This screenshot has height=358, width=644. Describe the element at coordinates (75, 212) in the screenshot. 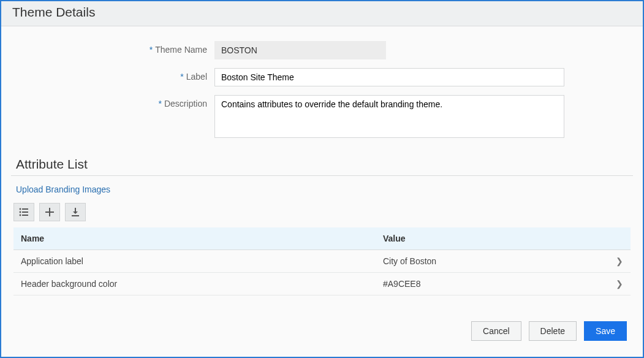

I see `download-icon-button` at that location.